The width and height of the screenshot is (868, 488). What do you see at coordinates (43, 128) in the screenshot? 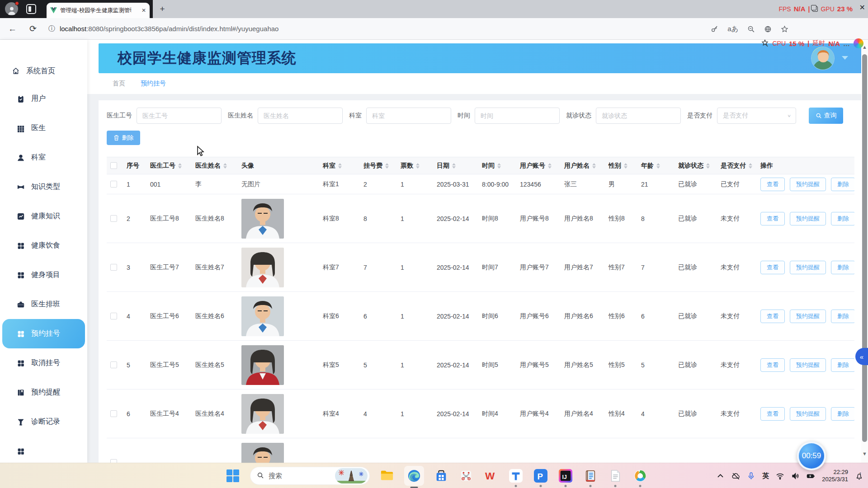
I see `sidebar-item-医生: 医生` at bounding box center [43, 128].